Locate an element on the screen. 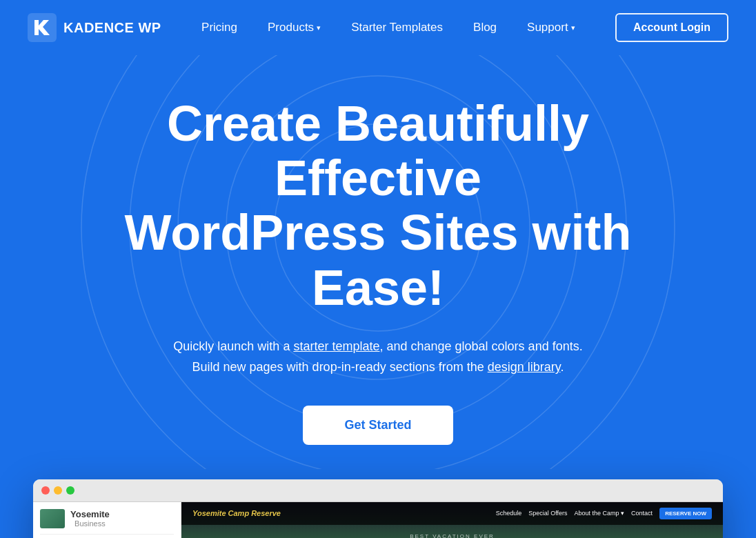 This screenshot has height=538, width=756. window-close-dot is located at coordinates (46, 490).